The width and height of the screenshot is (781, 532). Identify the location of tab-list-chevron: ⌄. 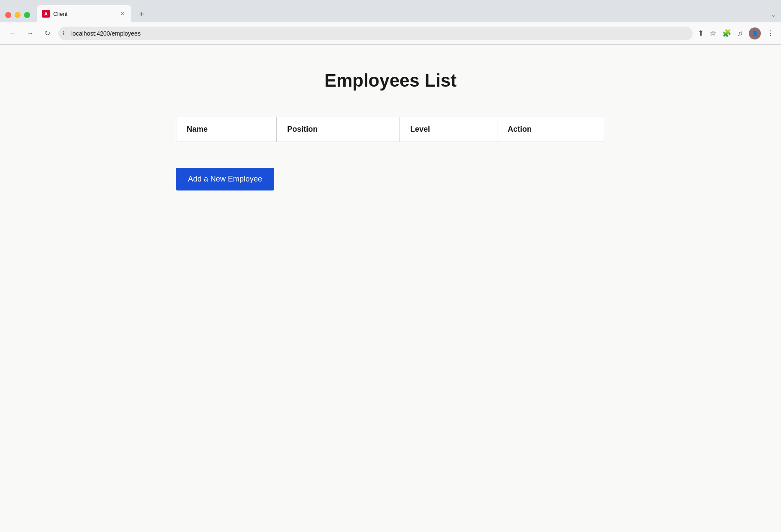
(773, 17).